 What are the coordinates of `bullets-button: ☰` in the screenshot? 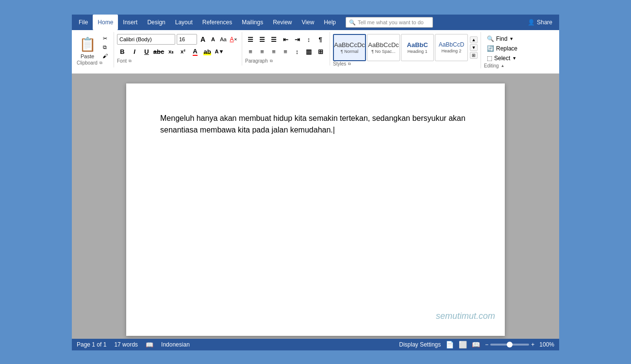 It's located at (250, 39).